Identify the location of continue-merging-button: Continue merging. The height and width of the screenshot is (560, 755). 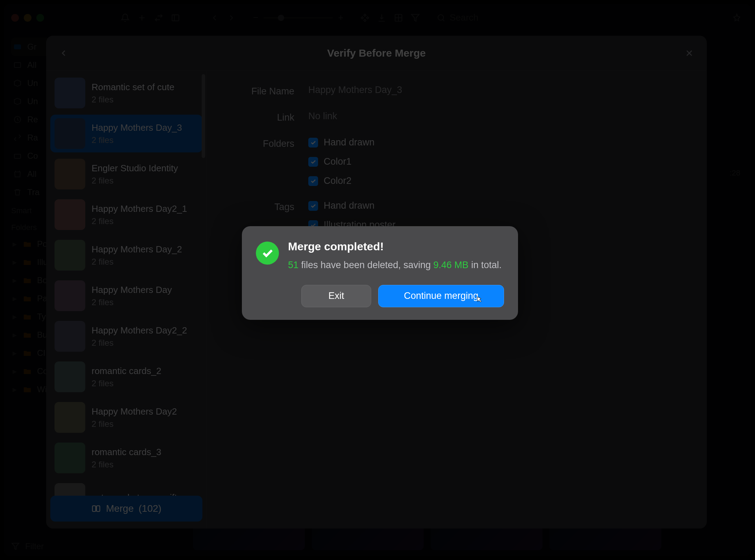
(441, 296).